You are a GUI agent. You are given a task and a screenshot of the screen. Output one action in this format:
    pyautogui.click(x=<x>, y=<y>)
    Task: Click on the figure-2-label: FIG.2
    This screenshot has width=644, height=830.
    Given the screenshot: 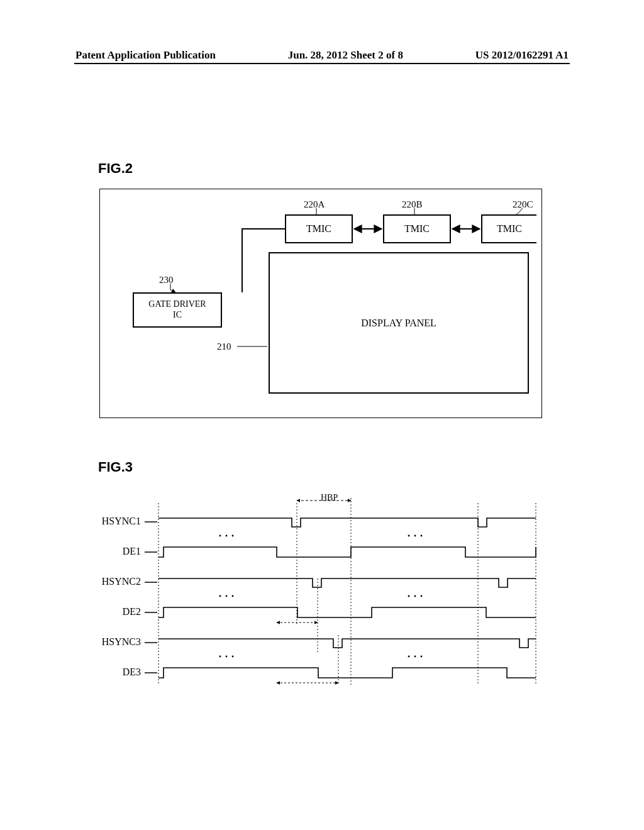 What is the action you would take?
    pyautogui.click(x=116, y=169)
    